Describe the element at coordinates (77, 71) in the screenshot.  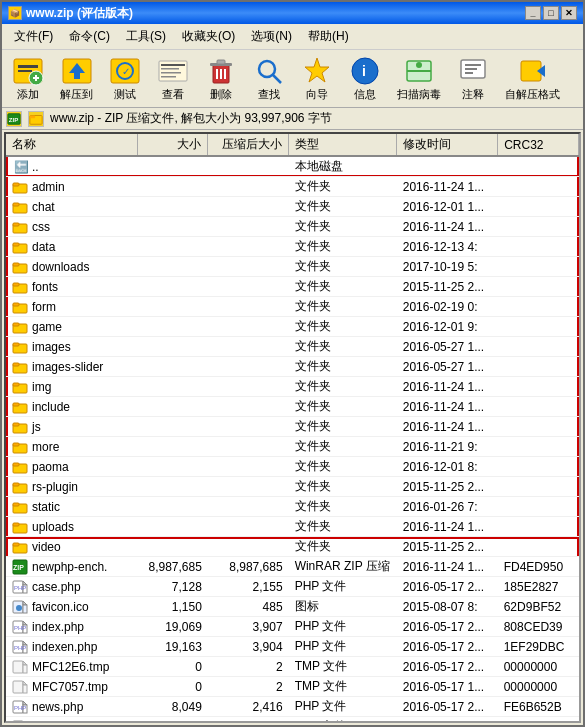
I see `extract-icon` at that location.